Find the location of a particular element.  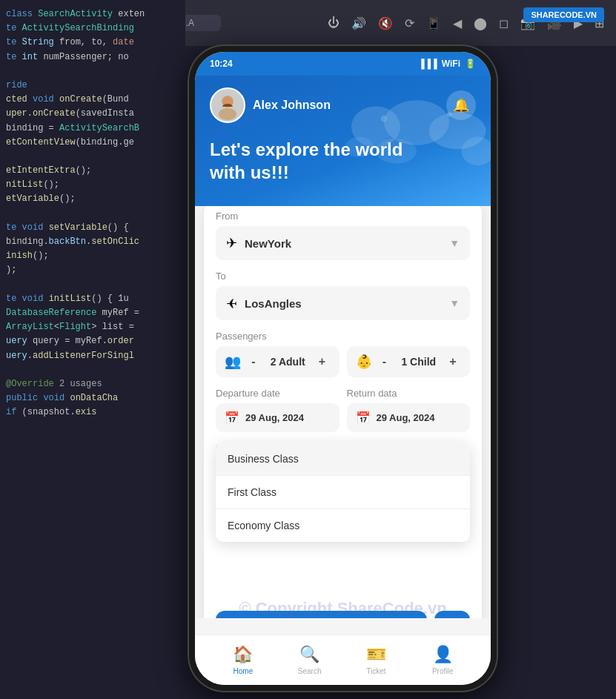

passengers-row: 👥 - 2 Adult + 👶 - 1 Child + is located at coordinates (342, 362).